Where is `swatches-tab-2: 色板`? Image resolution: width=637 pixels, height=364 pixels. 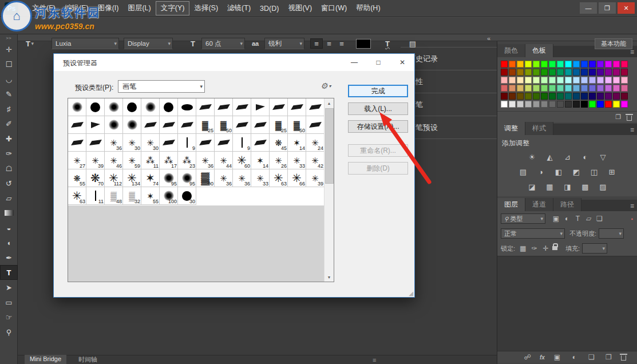 swatches-tab-2: 色板 is located at coordinates (539, 50).